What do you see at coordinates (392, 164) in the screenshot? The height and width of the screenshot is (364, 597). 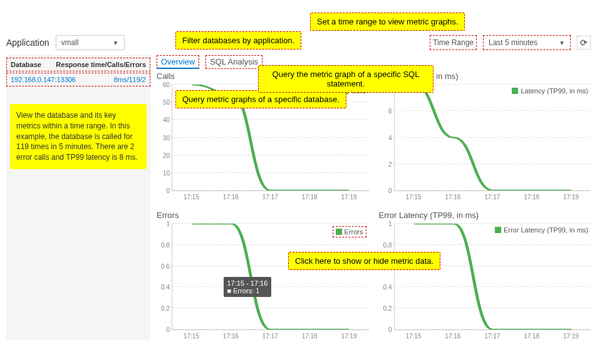 I see `y-tick: 2` at bounding box center [392, 164].